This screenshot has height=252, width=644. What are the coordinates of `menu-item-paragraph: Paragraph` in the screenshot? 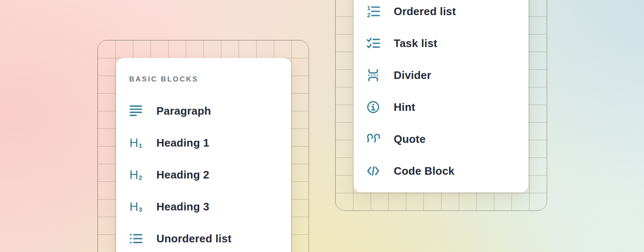 It's located at (210, 111).